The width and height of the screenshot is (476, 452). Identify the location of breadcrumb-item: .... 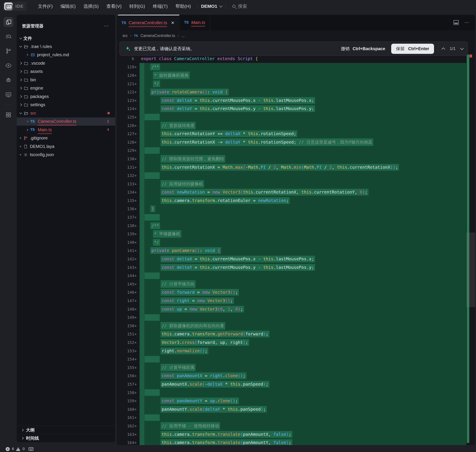
(183, 36).